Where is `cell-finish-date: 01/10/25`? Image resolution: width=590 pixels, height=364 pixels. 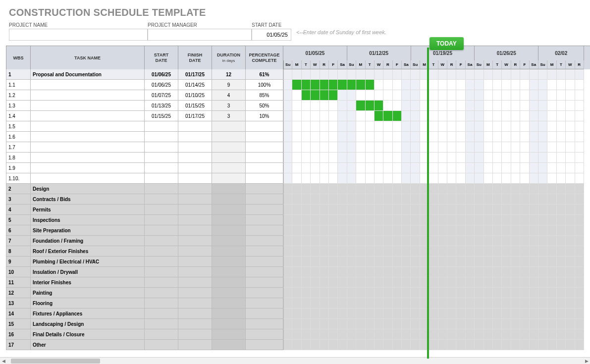
cell-finish-date: 01/10/25 is located at coordinates (195, 95).